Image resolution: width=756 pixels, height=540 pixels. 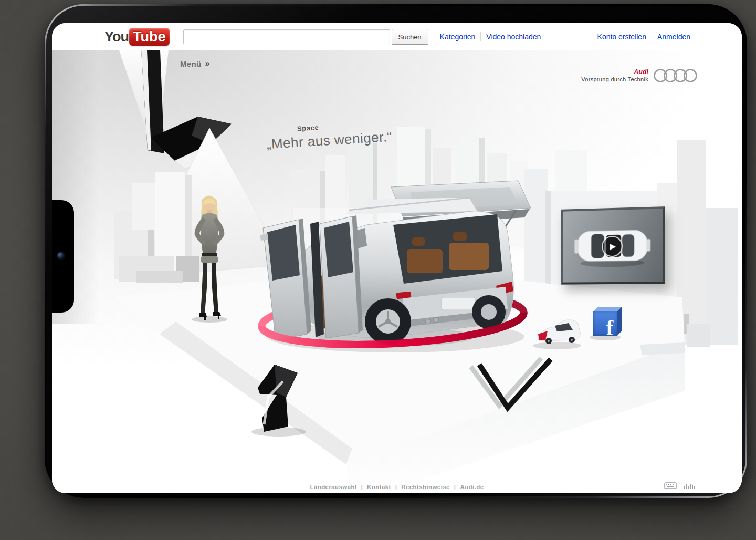 I want to click on facebook-letter: f, so click(x=610, y=326).